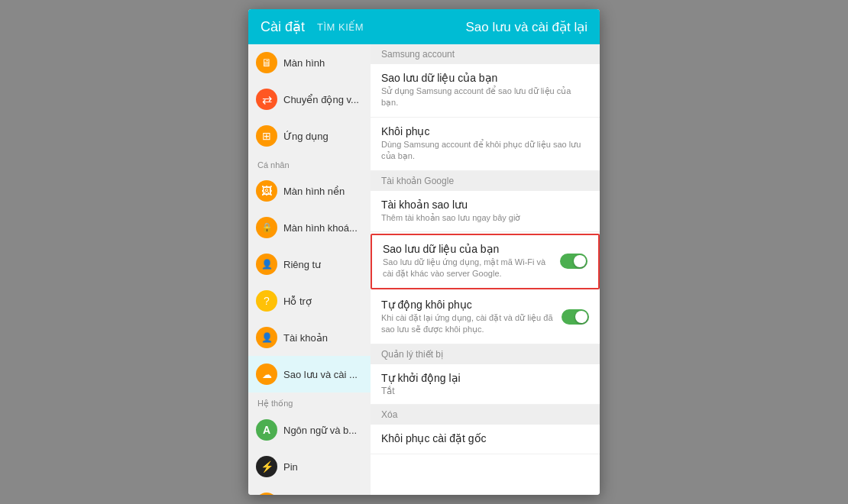  I want to click on sidebar-item-pin: ⚡ Pin, so click(309, 467).